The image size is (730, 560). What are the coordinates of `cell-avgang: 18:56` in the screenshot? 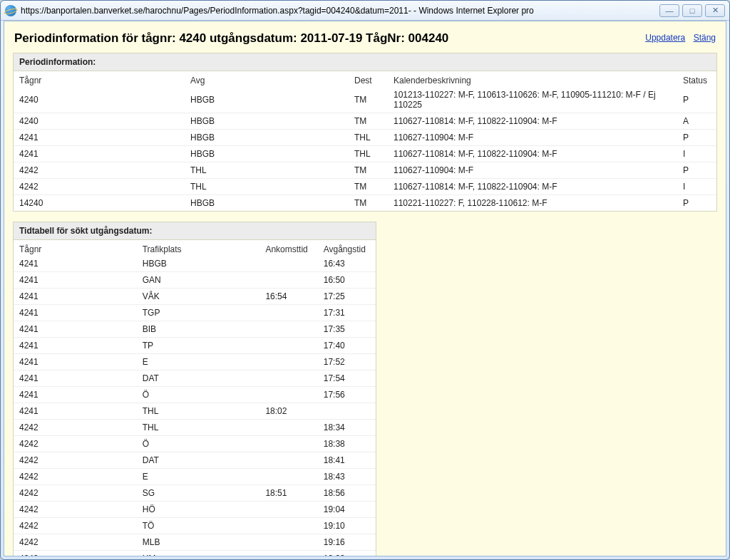 It's located at (346, 493).